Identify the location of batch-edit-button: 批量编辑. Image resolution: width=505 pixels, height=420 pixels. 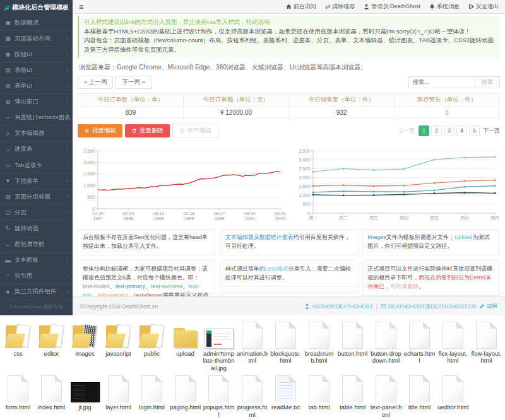
(100, 131).